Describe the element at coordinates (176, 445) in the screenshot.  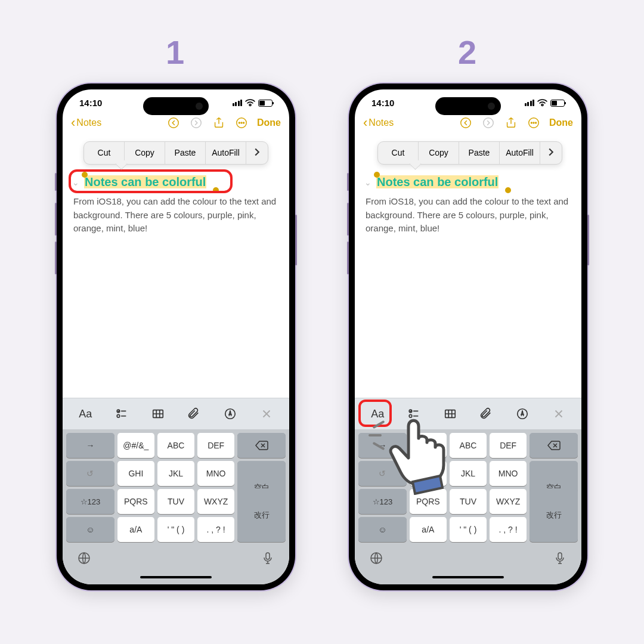
I see `key-abc: ABC` at that location.